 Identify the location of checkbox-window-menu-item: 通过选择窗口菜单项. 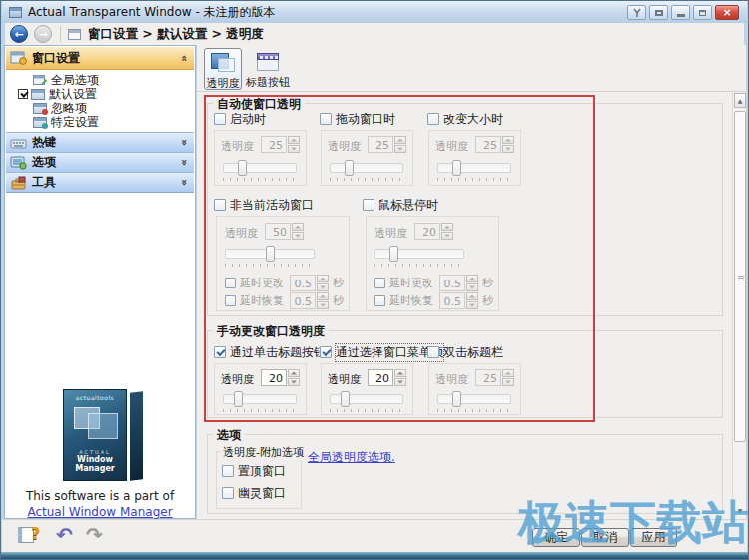
(381, 352).